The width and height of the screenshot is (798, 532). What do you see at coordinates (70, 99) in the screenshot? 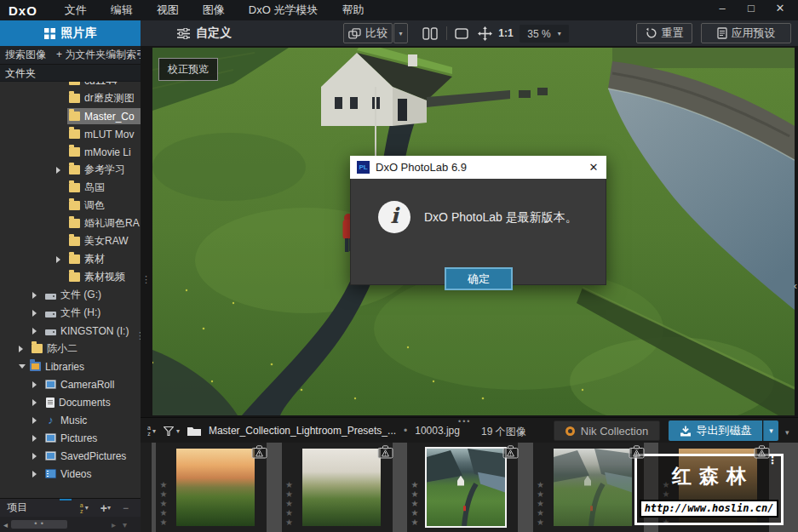
I see `tree-item: dr磨皮测图` at bounding box center [70, 99].